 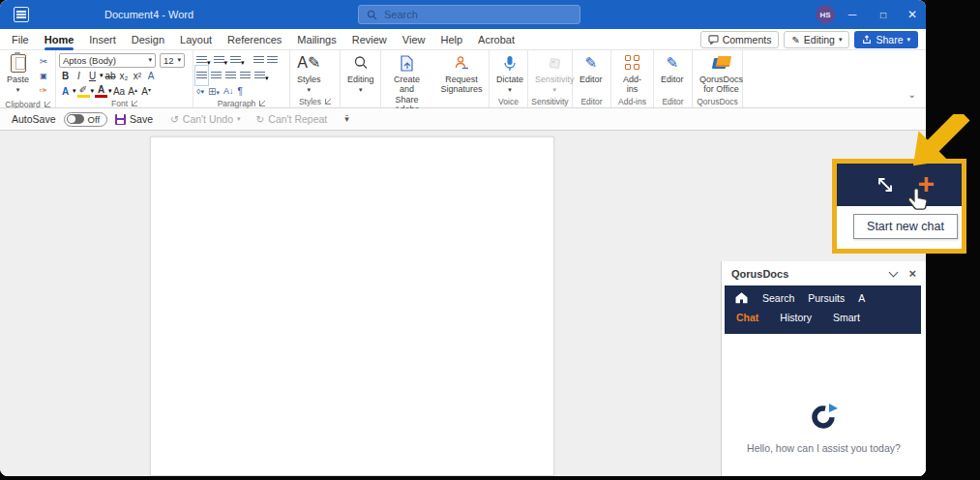 I want to click on clipboard-group: Paste ▾ ✂ ▣ ✑ Clipboard, so click(x=28, y=79).